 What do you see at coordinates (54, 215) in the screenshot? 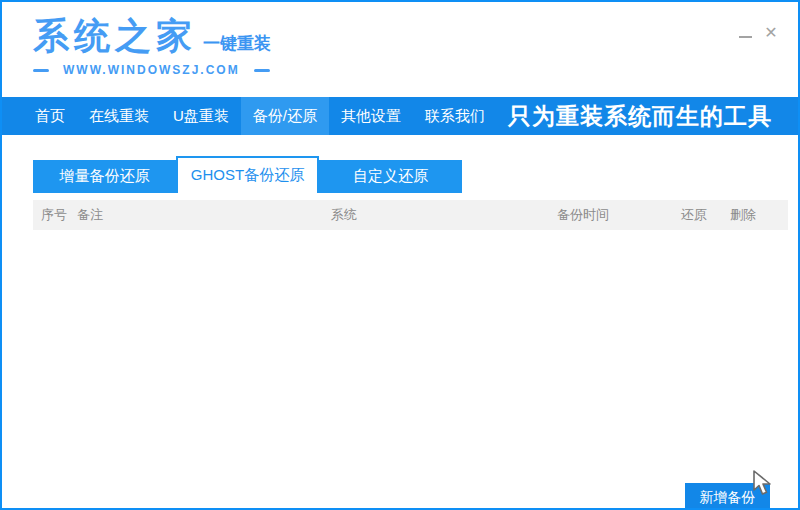
I see `column-header-index: 序号` at bounding box center [54, 215].